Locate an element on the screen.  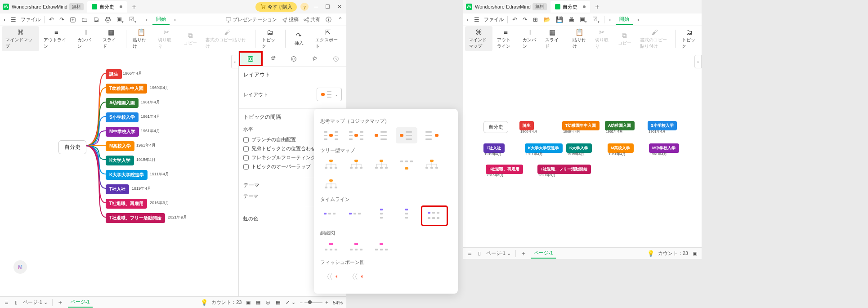
mindmap-node: M高校入学 is located at coordinates (120, 146).